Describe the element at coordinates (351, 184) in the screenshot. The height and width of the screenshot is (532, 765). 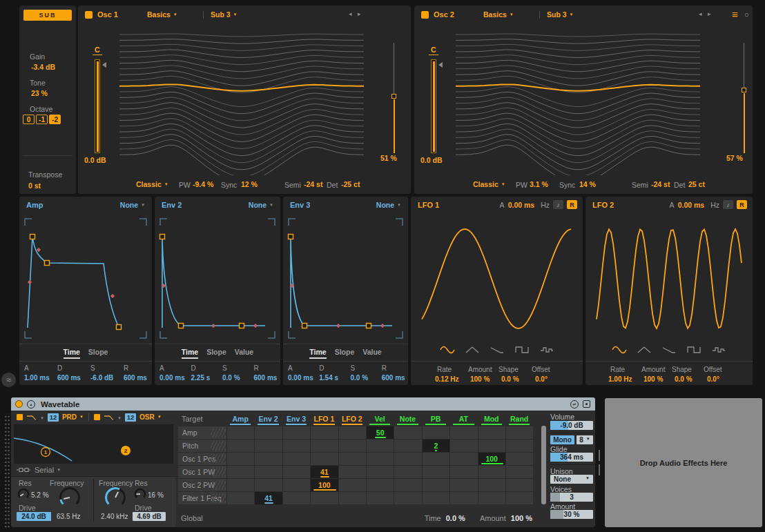
I see `osc1-det-value: -25 ct` at that location.